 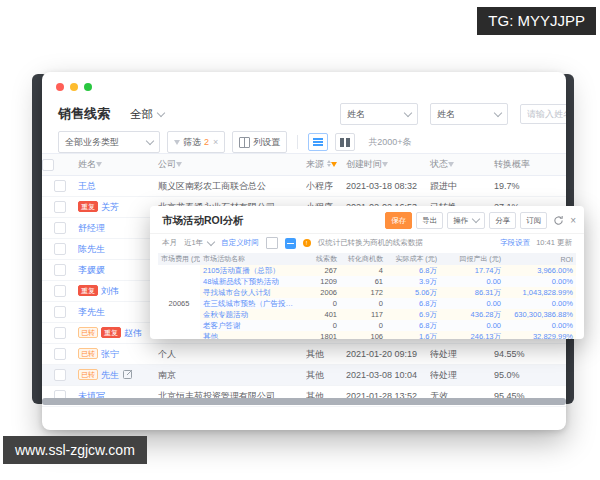 What do you see at coordinates (250, 335) in the screenshot?
I see `campaign-link: 其他` at bounding box center [250, 335].